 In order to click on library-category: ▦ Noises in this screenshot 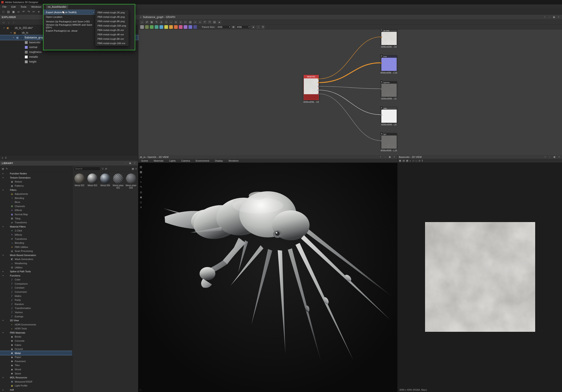, I will do `click(36, 182)`.